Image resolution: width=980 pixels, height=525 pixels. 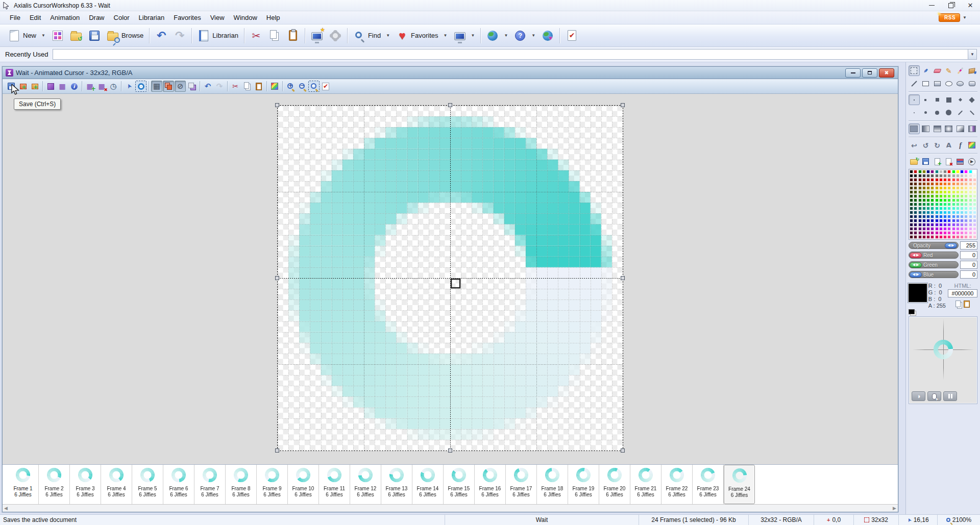 I want to click on test-dropdown-icon: ▼, so click(x=473, y=36).